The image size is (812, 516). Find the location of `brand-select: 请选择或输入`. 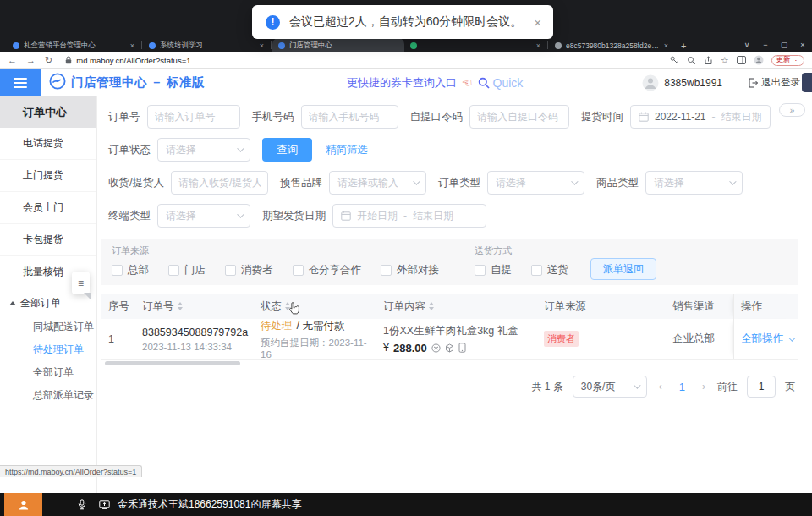

brand-select: 请选择或输入 is located at coordinates (377, 183).